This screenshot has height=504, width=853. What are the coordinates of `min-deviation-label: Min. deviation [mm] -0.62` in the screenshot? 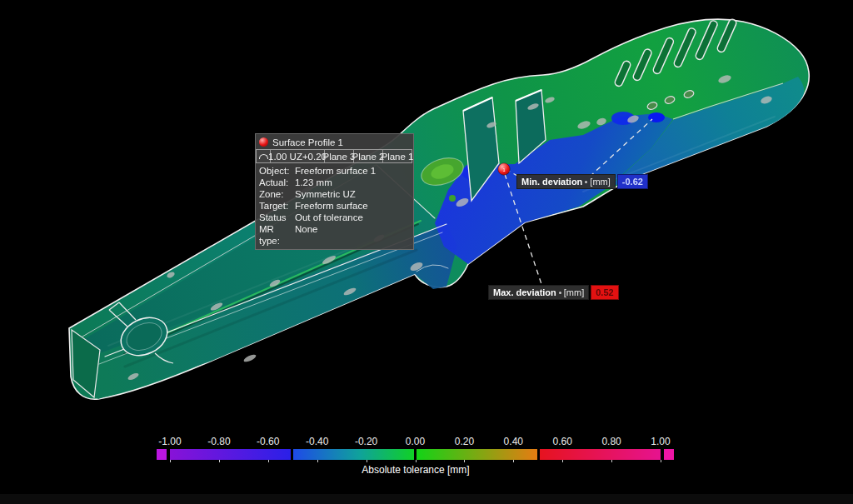 It's located at (582, 182).